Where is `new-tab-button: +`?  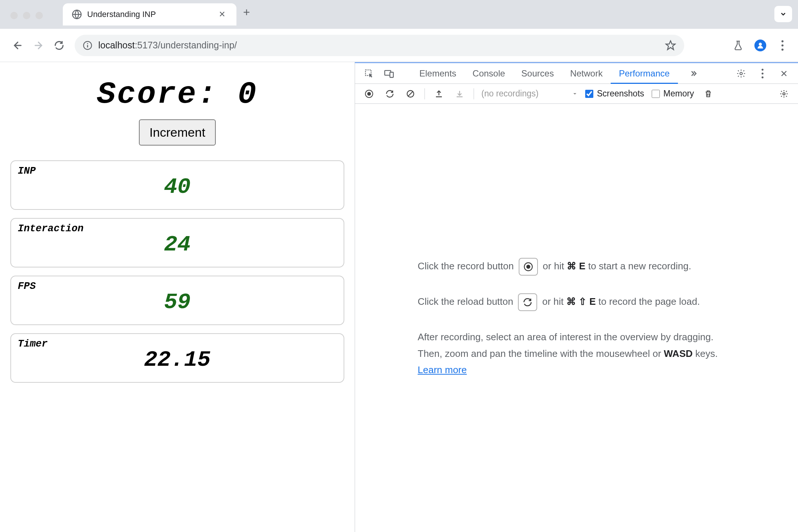
new-tab-button: + is located at coordinates (247, 15).